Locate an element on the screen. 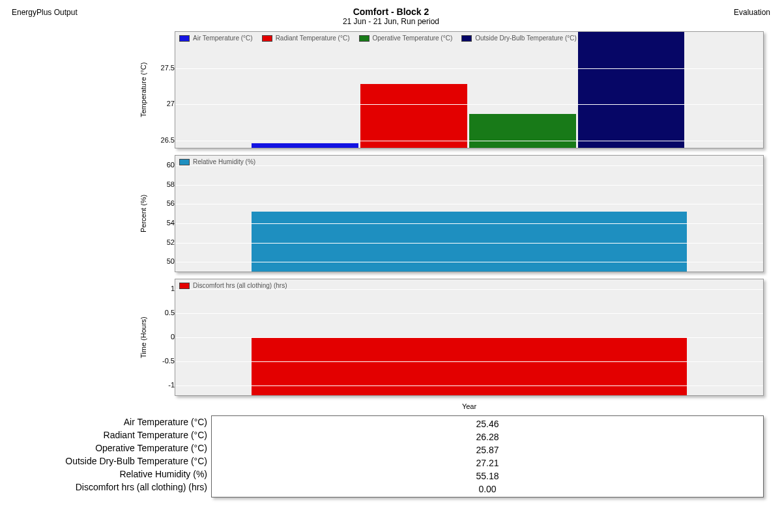  table-row-label: Air Temperature (°C) is located at coordinates (115, 422).